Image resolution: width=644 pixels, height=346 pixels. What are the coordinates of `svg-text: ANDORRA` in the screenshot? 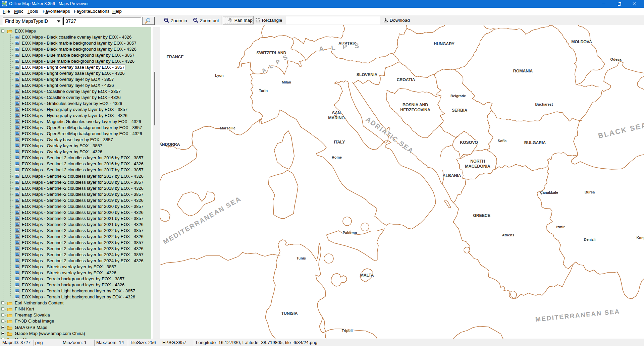 It's located at (170, 145).